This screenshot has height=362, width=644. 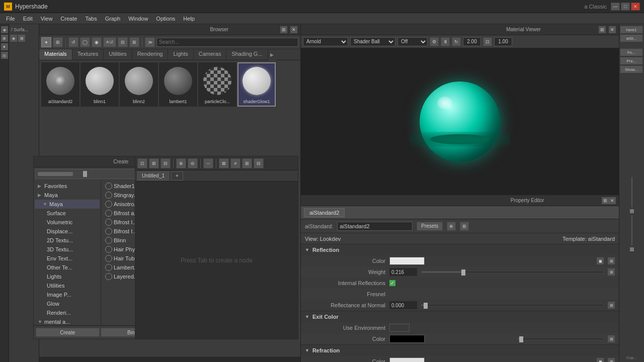 What do you see at coordinates (615, 7) in the screenshot?
I see `minimize-button: —` at bounding box center [615, 7].